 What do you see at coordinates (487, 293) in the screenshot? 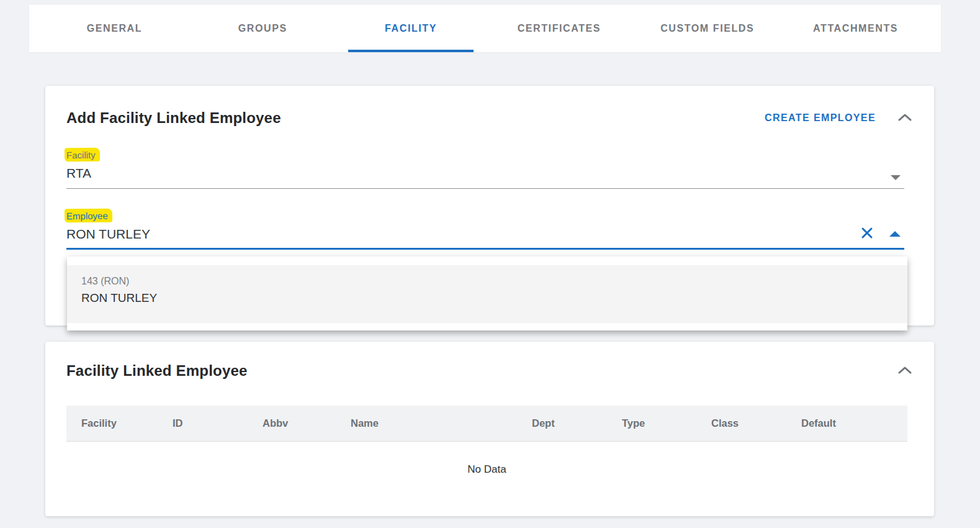
I see `employee-suggestions-popup: 143 (RON) RON TURLEY` at bounding box center [487, 293].